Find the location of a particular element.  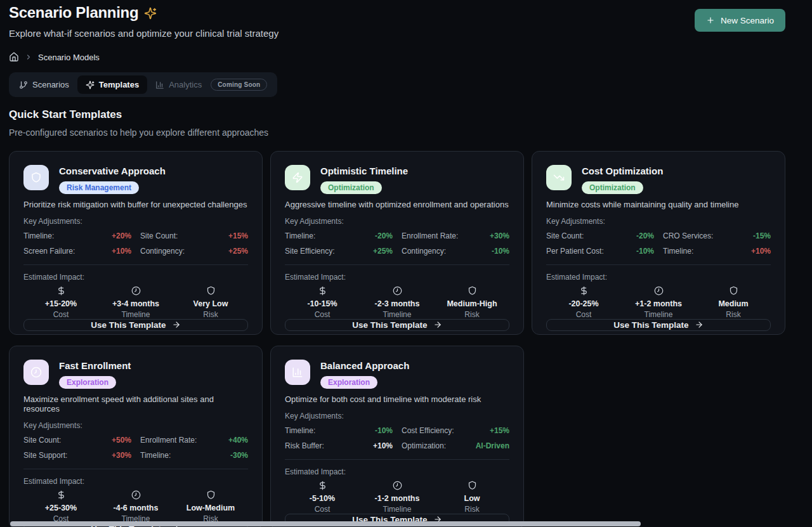

adjustment-label: Risk Buffer: is located at coordinates (304, 446).